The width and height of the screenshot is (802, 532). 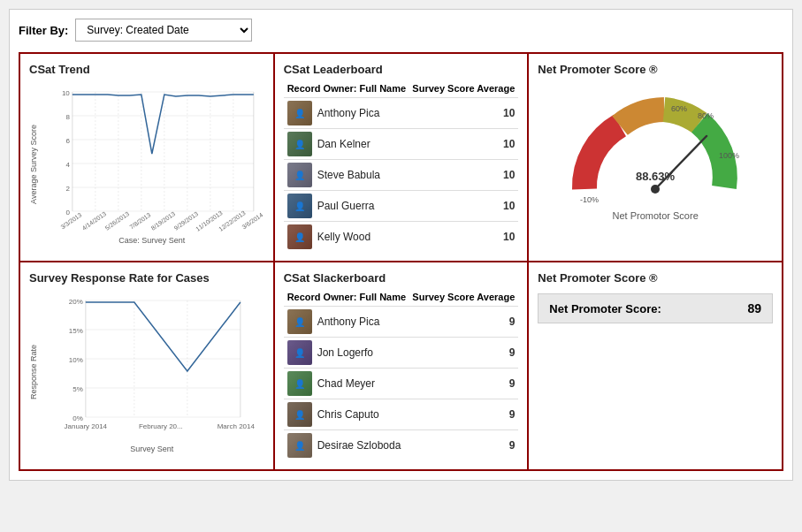 What do you see at coordinates (347, 88) in the screenshot?
I see `leaderboard-col1: Record Owner: Full Name` at bounding box center [347, 88].